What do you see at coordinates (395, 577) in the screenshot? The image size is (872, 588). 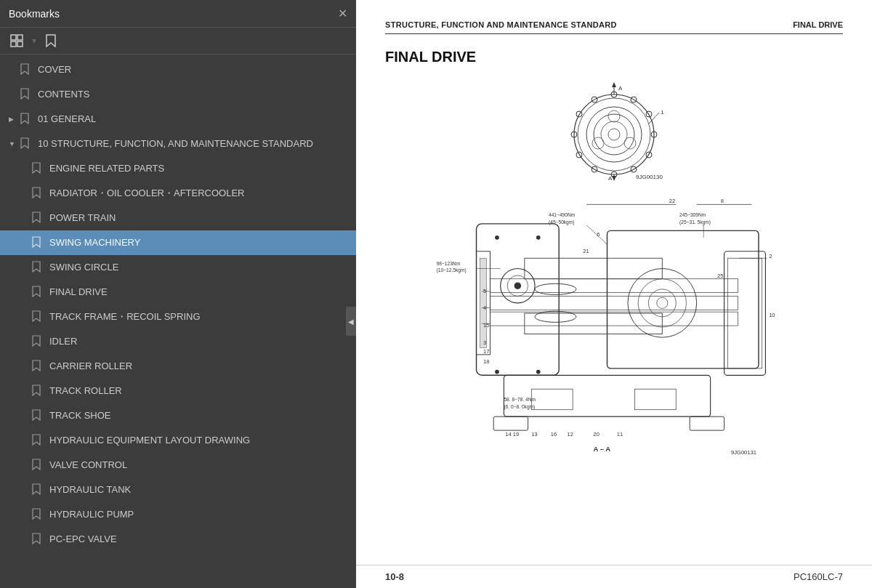 I see `page-number: 10-8` at bounding box center [395, 577].